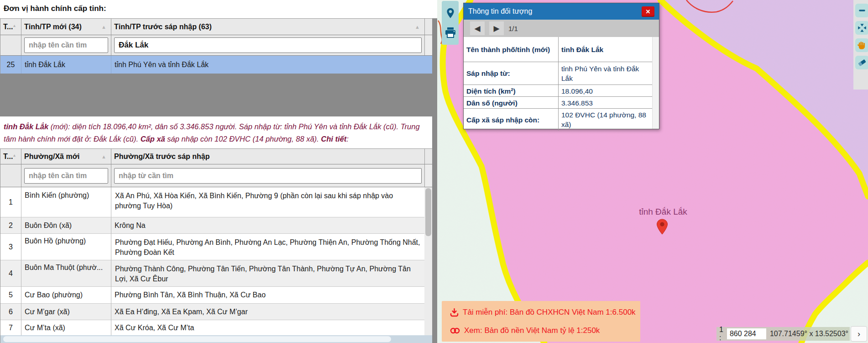  Describe the element at coordinates (216, 157) in the screenshot. I see `ward-table-header: T...▴ Phường/Xã mới ▲ Phường/Xã trước sá…` at that location.